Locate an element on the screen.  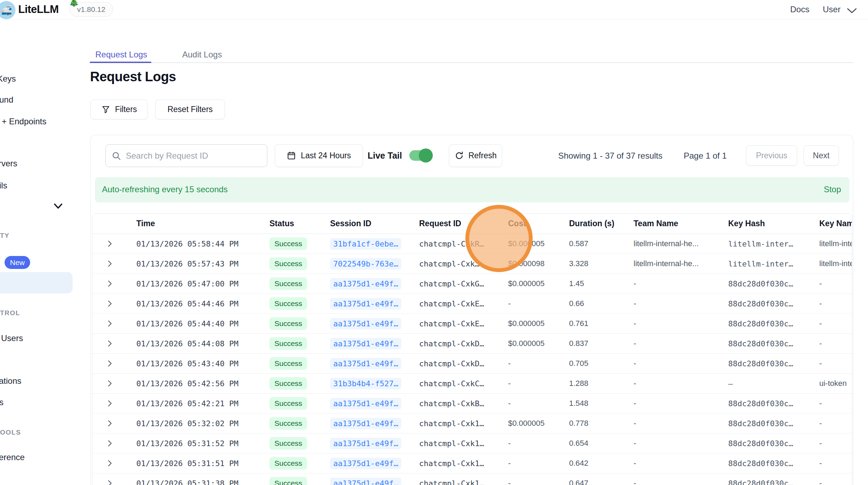
table-row: 01/13/2026 05:44:08 PMSuccessaa1375d1-e4… is located at coordinates (472, 344).